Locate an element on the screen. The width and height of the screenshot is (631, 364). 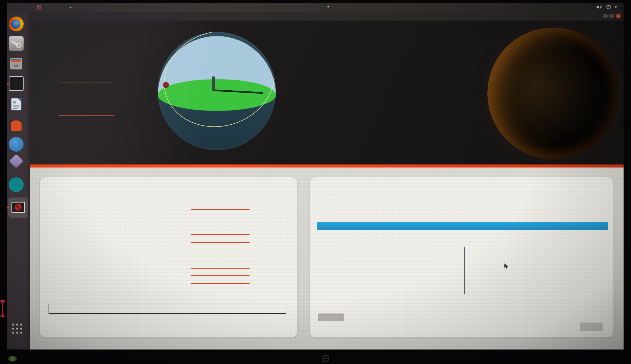
ubuntu-software-icon is located at coordinates (16, 125).